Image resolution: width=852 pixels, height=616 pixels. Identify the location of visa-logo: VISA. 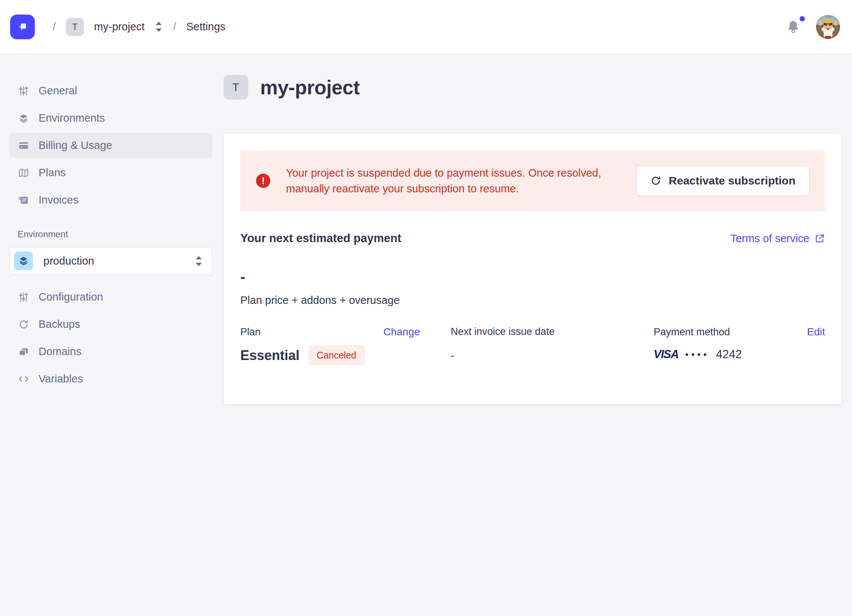
(666, 355).